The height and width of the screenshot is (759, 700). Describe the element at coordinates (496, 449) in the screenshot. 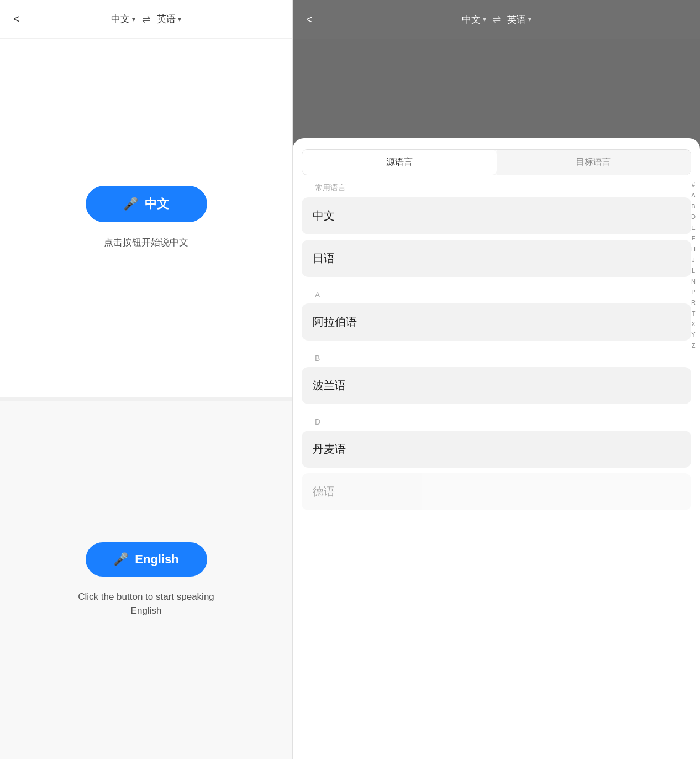

I see `list-item: 丹麦语` at that location.